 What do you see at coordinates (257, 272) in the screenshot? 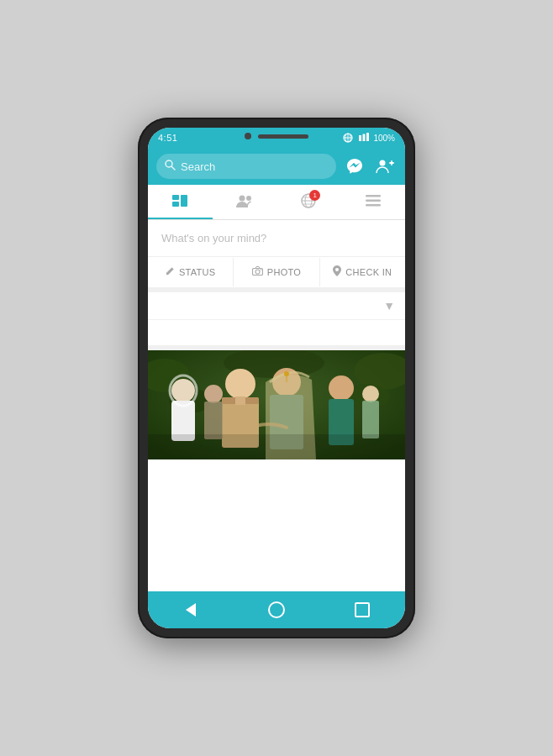
I see `camera-icon` at bounding box center [257, 272].